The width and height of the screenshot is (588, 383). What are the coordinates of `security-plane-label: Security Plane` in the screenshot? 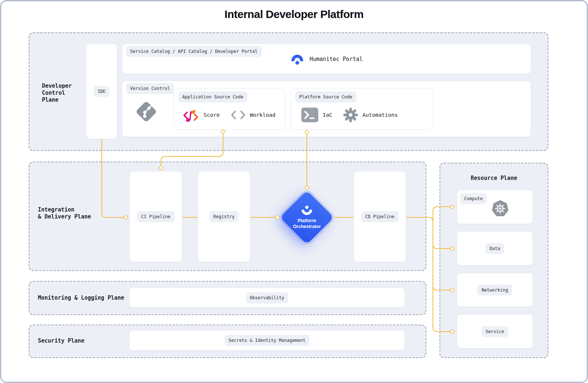 It's located at (61, 341).